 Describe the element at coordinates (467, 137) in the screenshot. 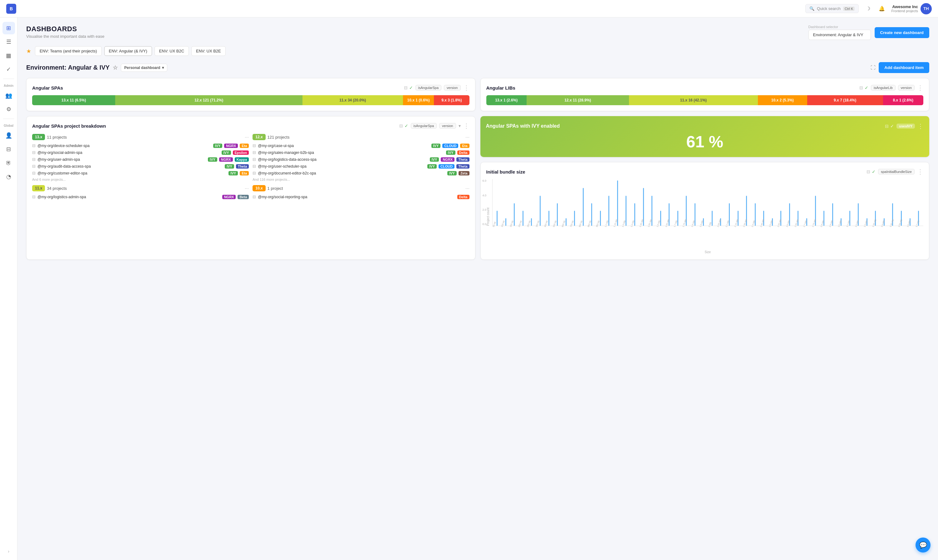

I see `col-12x-menu-icon: ⋯` at that location.